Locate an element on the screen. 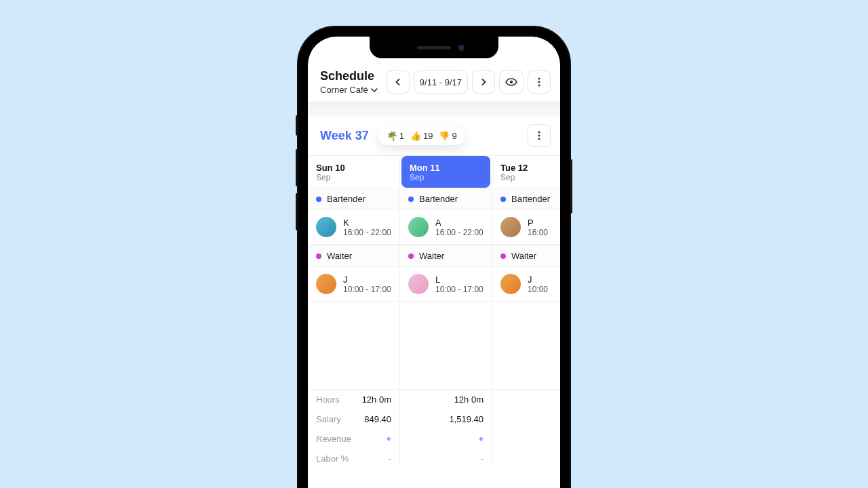  palm-icon: 🌴 is located at coordinates (392, 136).